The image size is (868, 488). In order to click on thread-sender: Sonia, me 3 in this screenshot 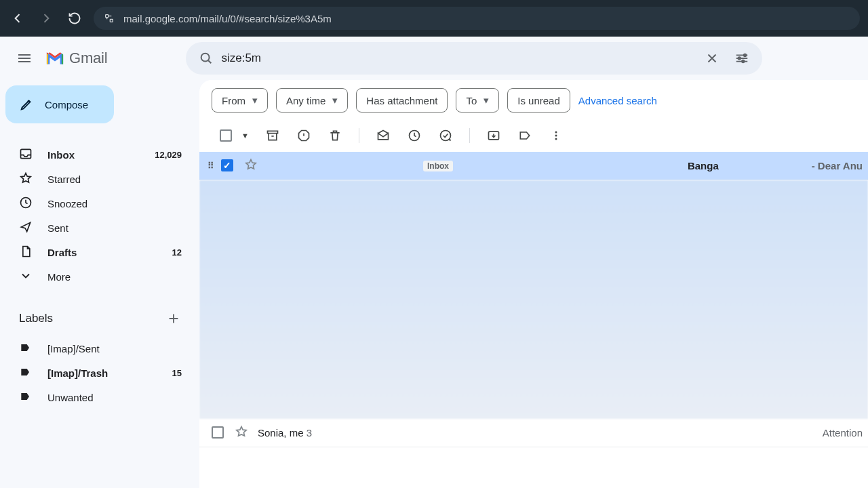, I will do `click(336, 432)`.